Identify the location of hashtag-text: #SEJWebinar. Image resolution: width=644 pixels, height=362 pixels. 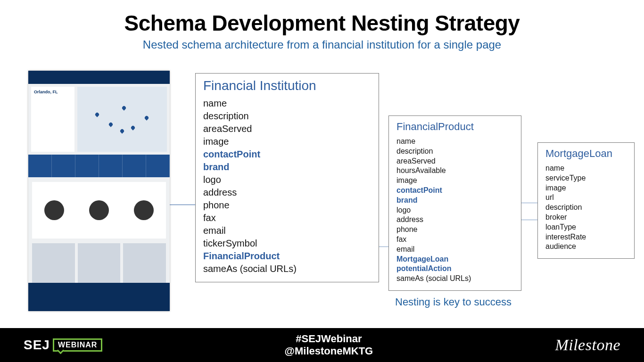
(329, 339).